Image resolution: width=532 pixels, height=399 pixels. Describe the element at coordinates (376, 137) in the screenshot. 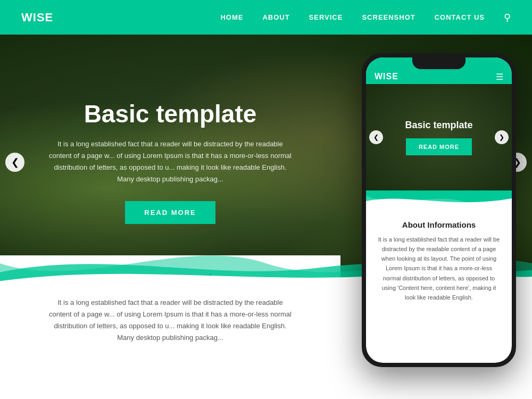

I see `phone-carousel-prev: ❮` at that location.